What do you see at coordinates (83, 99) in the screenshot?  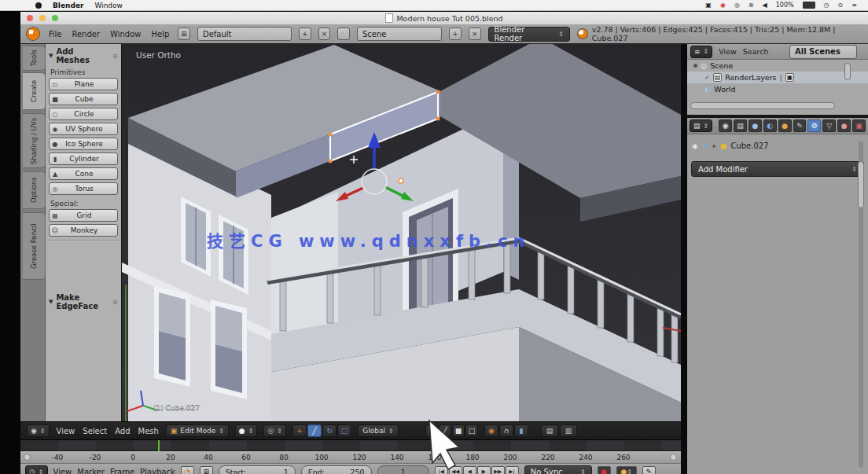 I see `add-cube-button: ■Cube` at bounding box center [83, 99].